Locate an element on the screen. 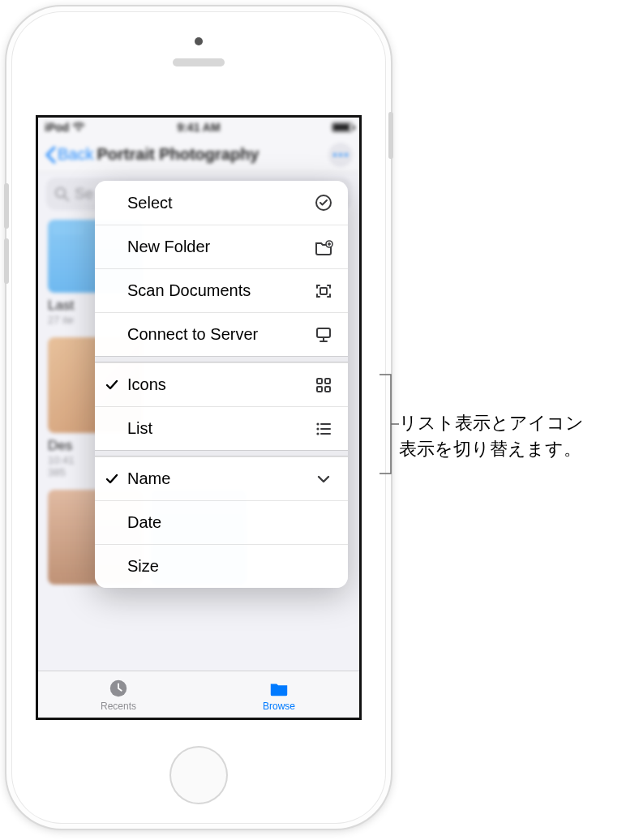 The width and height of the screenshot is (639, 840). menu-item-sort-date: Date is located at coordinates (221, 522).